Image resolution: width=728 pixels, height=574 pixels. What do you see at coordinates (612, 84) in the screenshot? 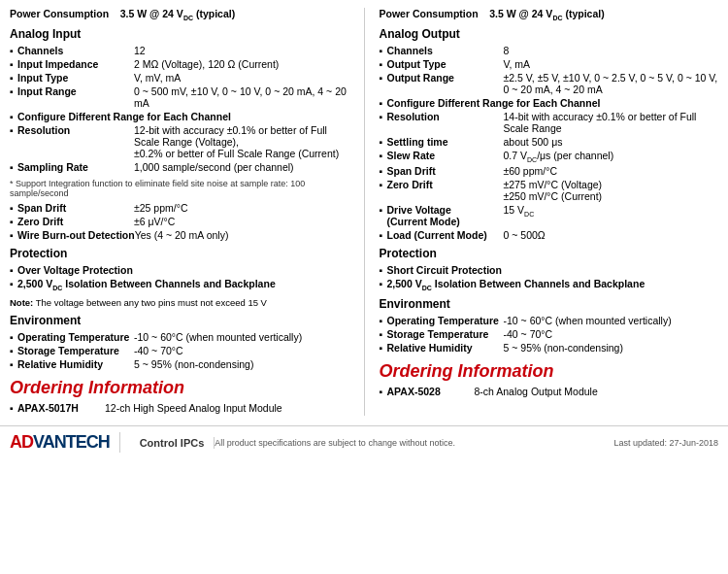
I see `spec-value: ±2.5 V, ±5 V, ±10 V, 0 ~ 2.5 V, 0 ~ 5 V,…` at bounding box center [612, 84].